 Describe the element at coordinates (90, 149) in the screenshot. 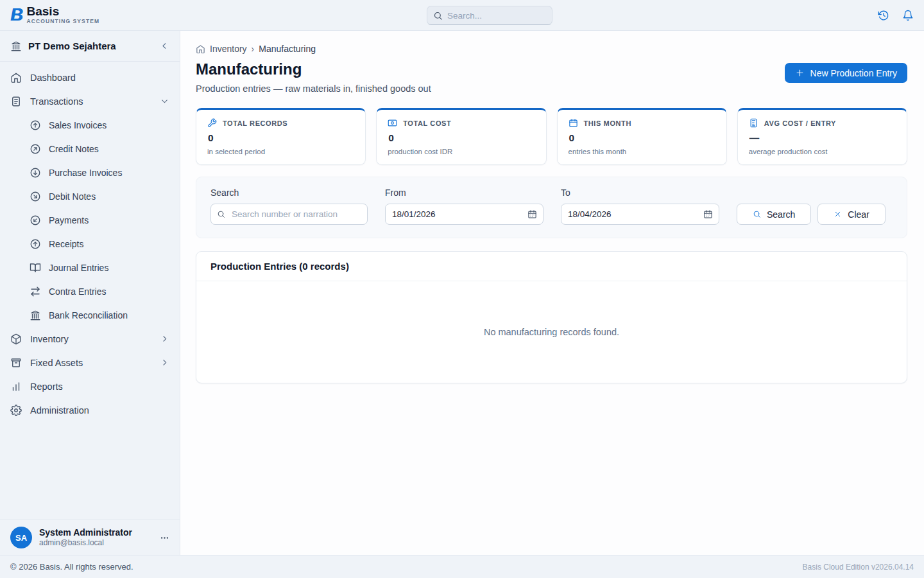

I see `sidebar-item-credit-notes: Credit Notes` at that location.